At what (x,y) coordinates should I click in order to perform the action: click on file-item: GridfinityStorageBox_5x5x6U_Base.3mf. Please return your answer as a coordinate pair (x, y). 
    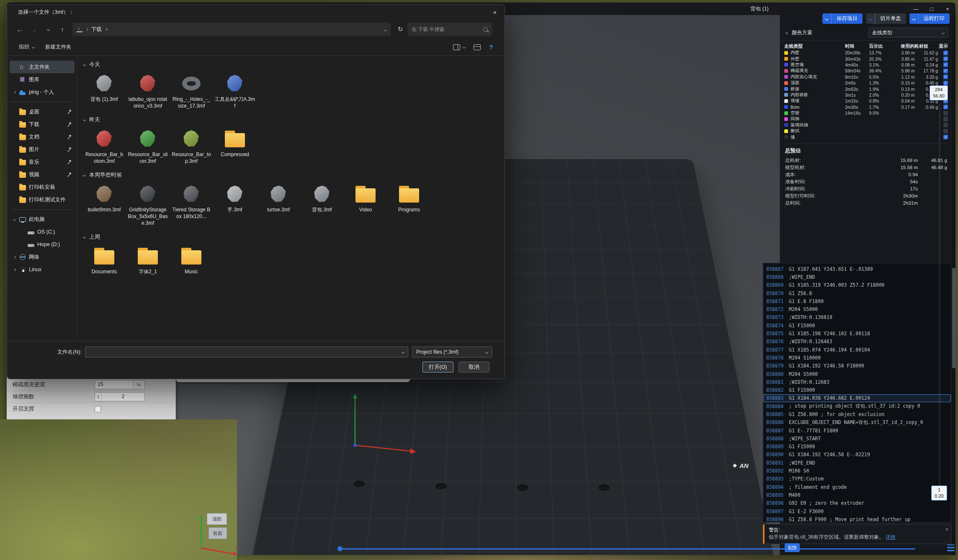
    Looking at the image, I should click on (148, 205).